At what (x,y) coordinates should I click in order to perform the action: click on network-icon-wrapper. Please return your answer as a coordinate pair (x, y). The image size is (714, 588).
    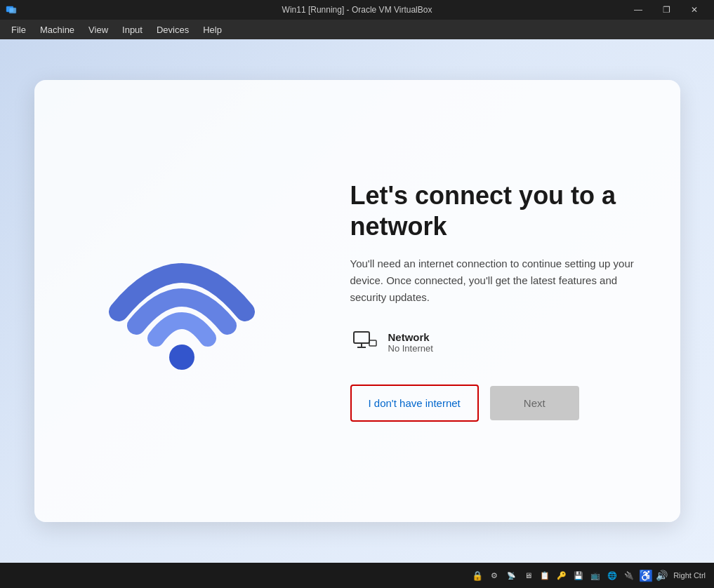
    Looking at the image, I should click on (364, 342).